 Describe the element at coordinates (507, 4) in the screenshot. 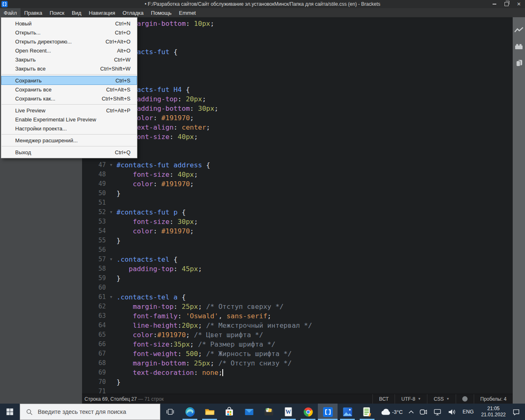

I see `restore-button` at that location.